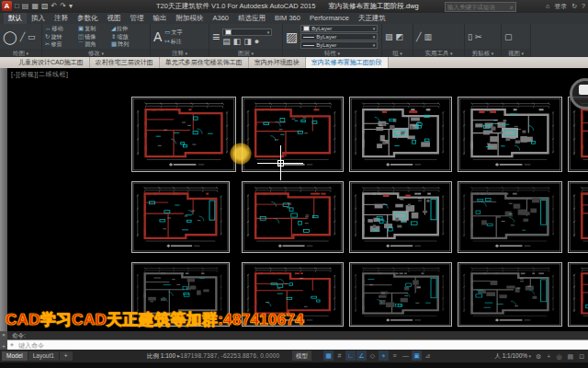 The height and width of the screenshot is (368, 588). What do you see at coordinates (390, 37) in the screenshot?
I see `group-icon-0: ▧` at bounding box center [390, 37].